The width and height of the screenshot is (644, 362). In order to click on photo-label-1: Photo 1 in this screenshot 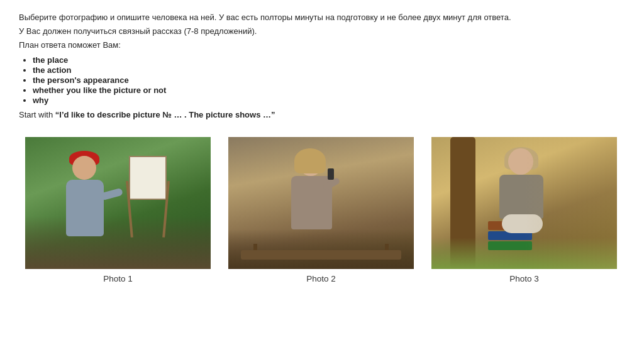, I will do `click(118, 279)`.